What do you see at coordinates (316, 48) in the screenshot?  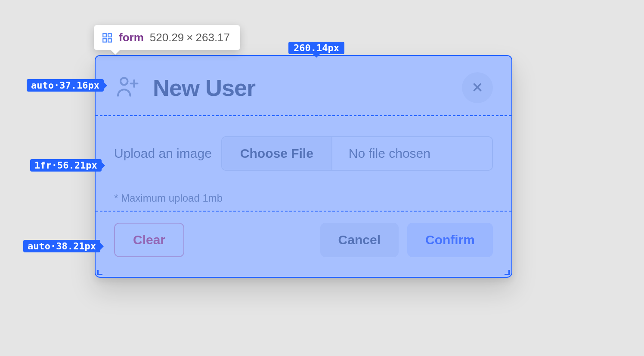 I see `grid-column-badge: 260.14px` at bounding box center [316, 48].